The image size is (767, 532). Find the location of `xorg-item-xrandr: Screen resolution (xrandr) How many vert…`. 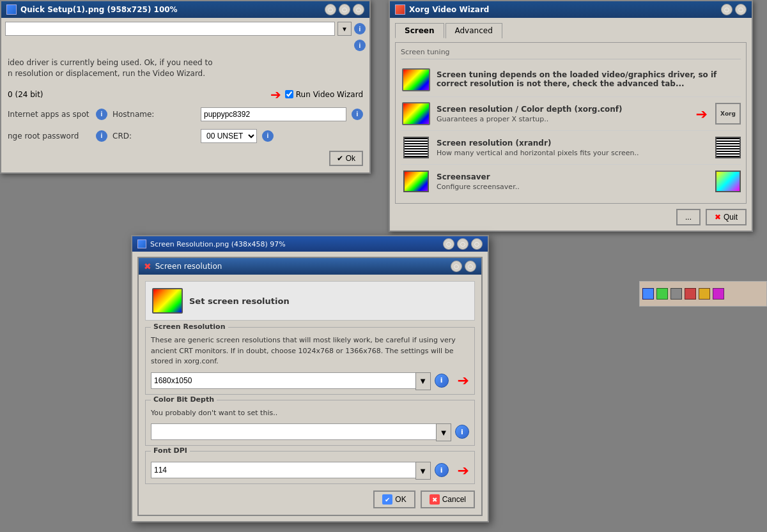

xorg-item-xrandr: Screen resolution (xrandr) How many vert… is located at coordinates (571, 148).